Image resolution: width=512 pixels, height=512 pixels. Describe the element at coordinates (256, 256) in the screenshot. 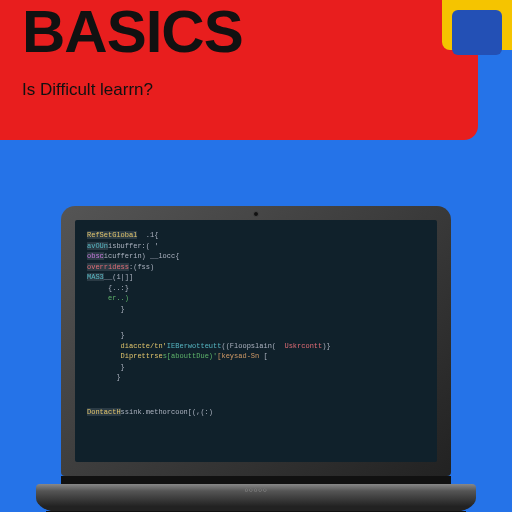

I see `code-line: obscicufferin) __locc{` at that location.